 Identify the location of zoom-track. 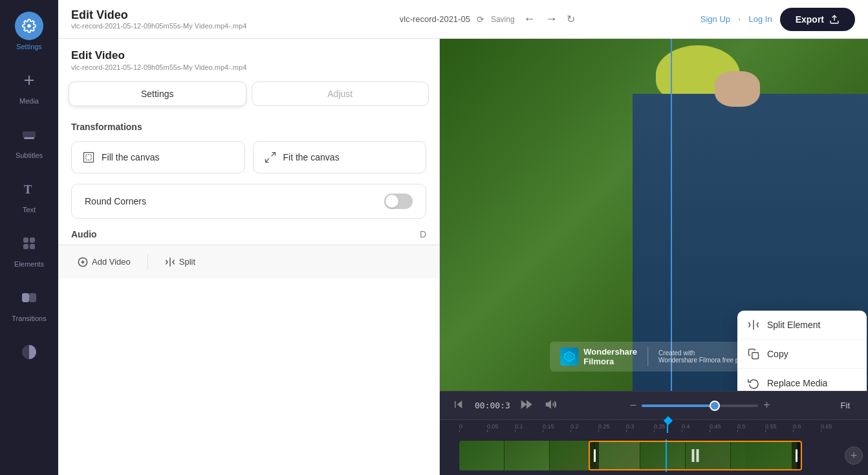
(700, 406).